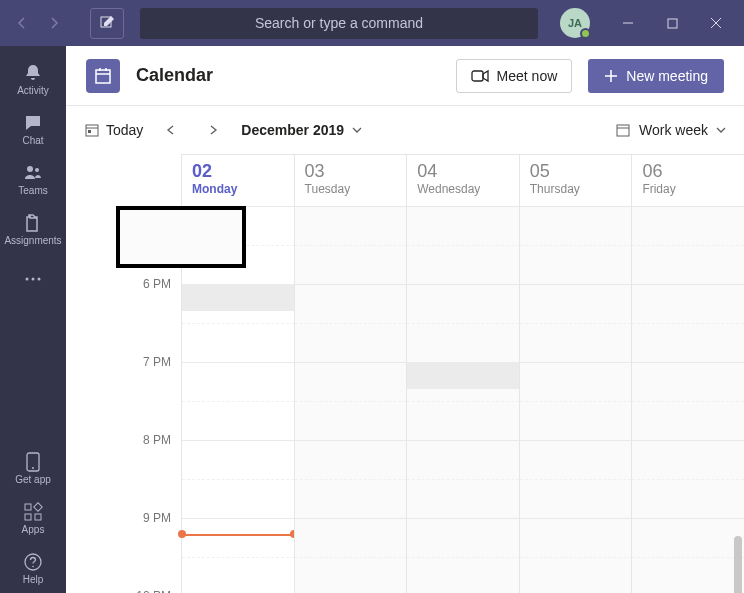  I want to click on titlebar: Search or type a command JA, so click(372, 23).